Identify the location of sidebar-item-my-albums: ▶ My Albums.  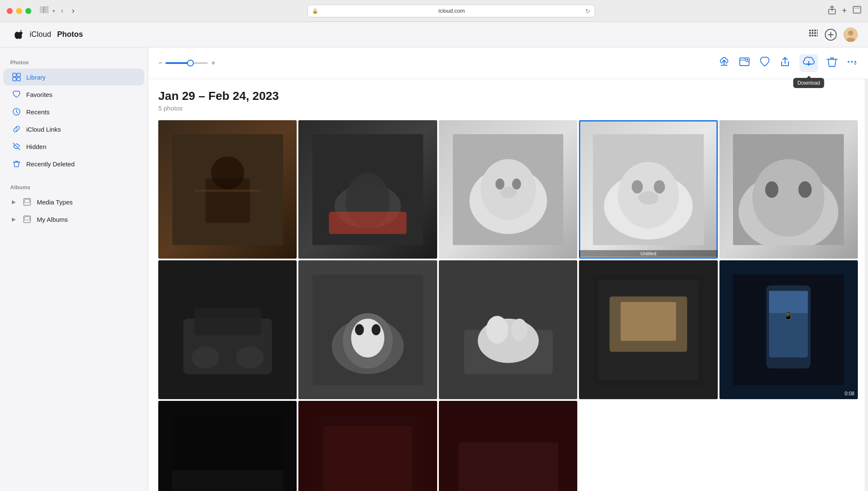
(74, 219).